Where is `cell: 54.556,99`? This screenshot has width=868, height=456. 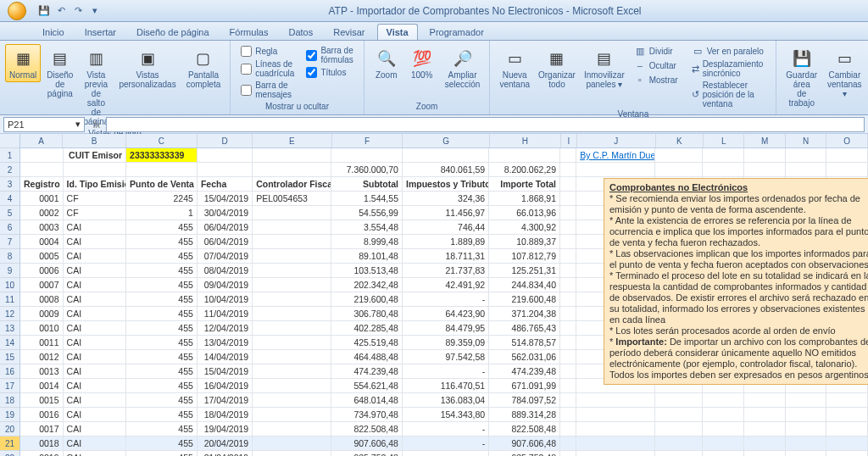
cell: 54.556,99 is located at coordinates (367, 214).